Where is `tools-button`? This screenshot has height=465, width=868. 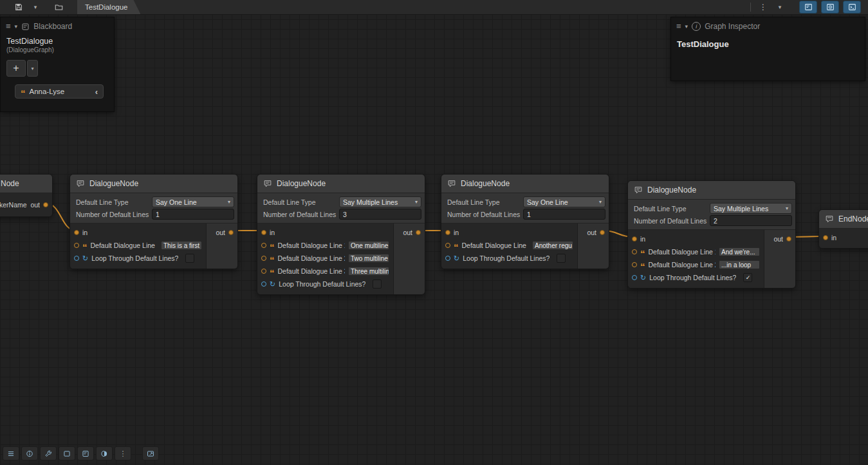 tools-button is located at coordinates (48, 453).